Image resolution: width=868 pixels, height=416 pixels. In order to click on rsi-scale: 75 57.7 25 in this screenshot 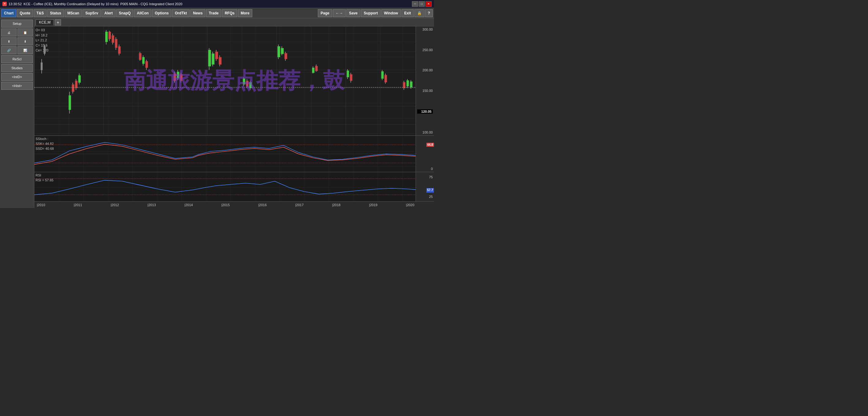, I will do `click(425, 187)`.